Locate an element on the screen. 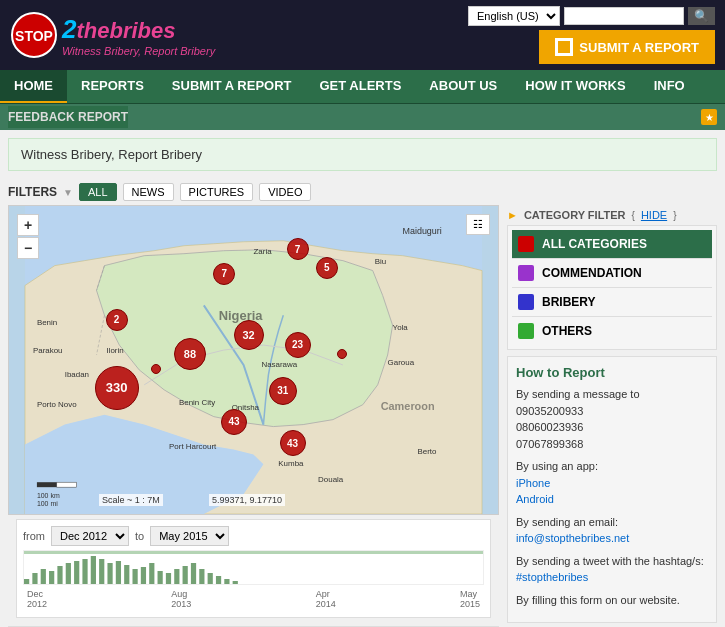 The image size is (725, 627). svg-text: 100 mi is located at coordinates (48, 504).